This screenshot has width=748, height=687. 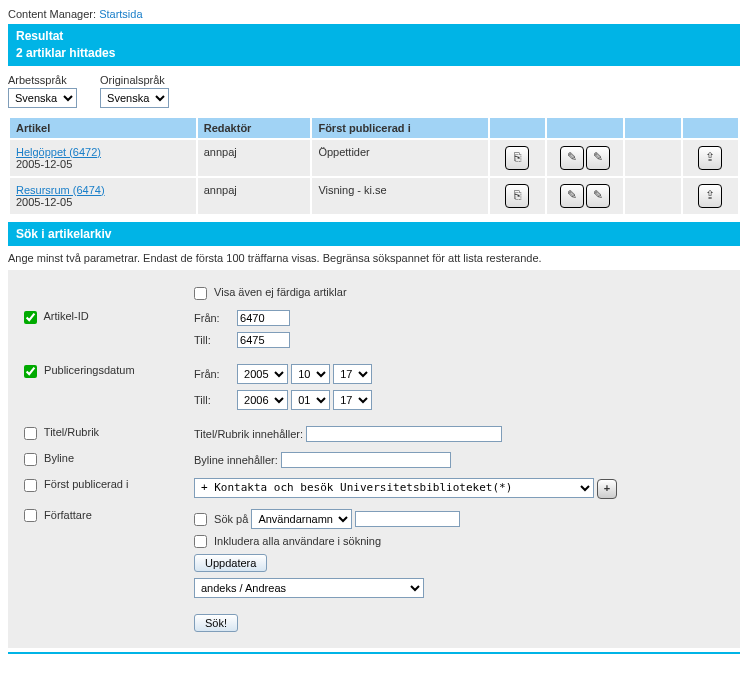 What do you see at coordinates (374, 54) in the screenshot?
I see `result-subtitle: 2 artiklar hittades` at bounding box center [374, 54].